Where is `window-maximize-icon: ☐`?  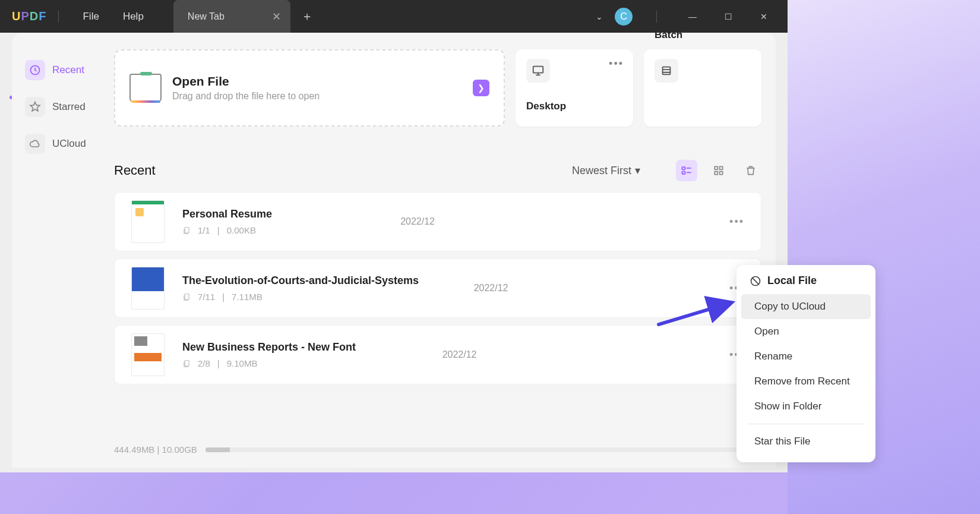 window-maximize-icon: ☐ is located at coordinates (728, 17).